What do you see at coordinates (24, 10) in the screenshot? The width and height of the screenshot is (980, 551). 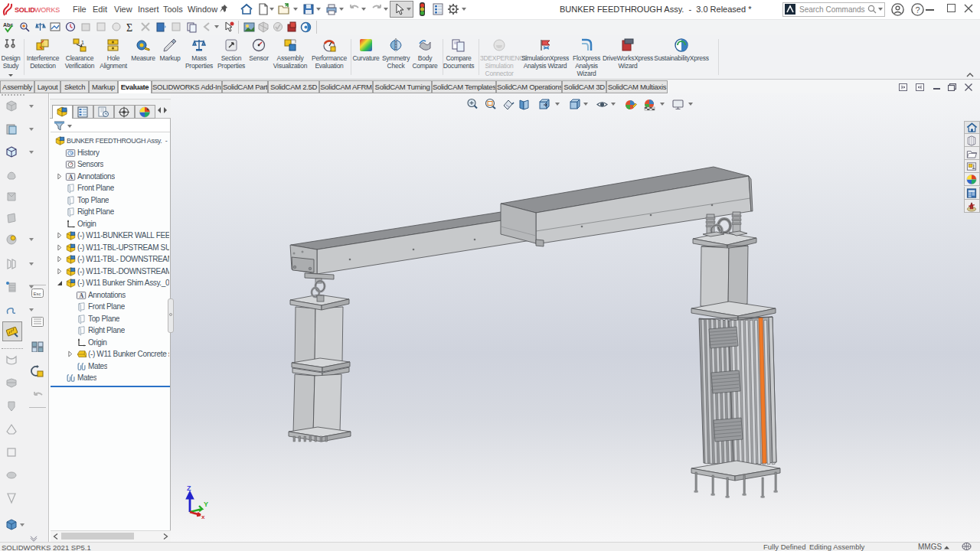 I see `svg-text: SOLID` at bounding box center [24, 10].